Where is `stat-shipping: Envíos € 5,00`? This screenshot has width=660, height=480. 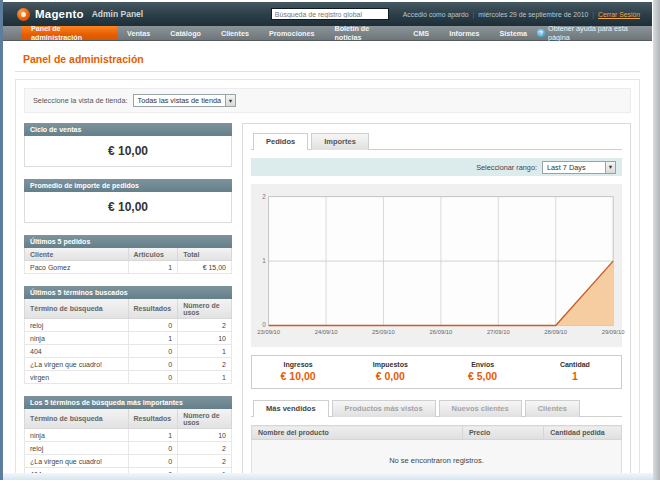
stat-shipping: Envíos € 5,00 is located at coordinates (483, 372).